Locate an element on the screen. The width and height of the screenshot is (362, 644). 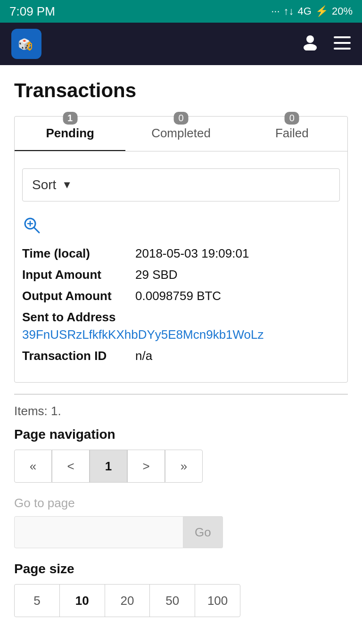
pagesize-100: 100 is located at coordinates (218, 601).